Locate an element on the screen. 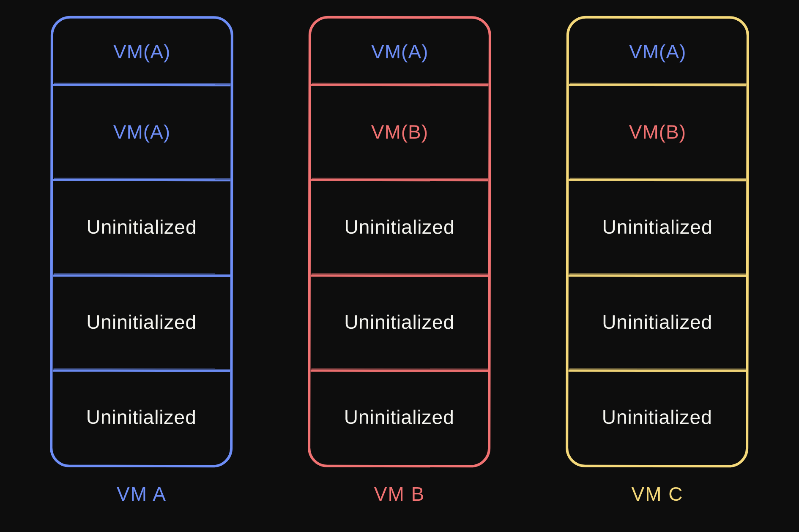 Image resolution: width=799 pixels, height=532 pixels. vm-c-slot-3: Uninitialized is located at coordinates (657, 322).